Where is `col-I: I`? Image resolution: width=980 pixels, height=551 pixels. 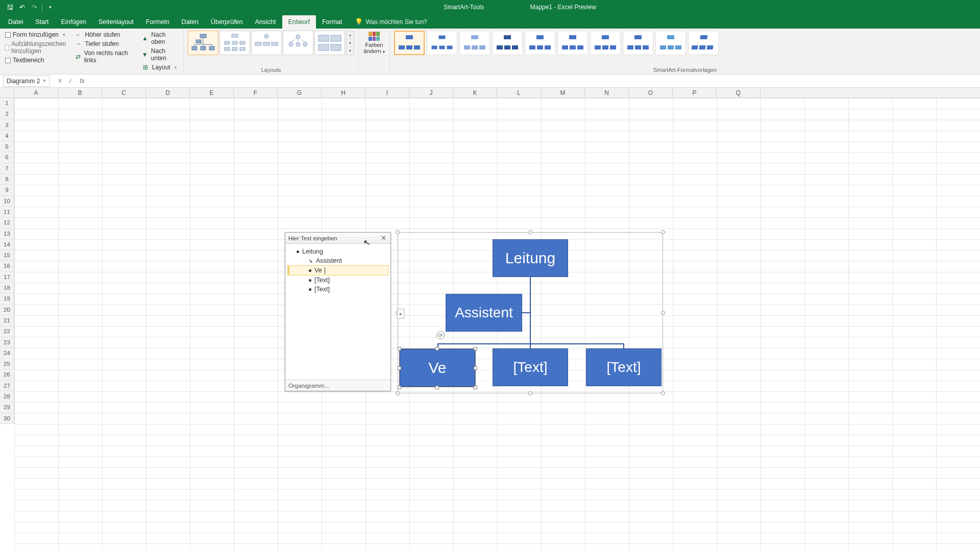 col-I: I is located at coordinates (387, 93).